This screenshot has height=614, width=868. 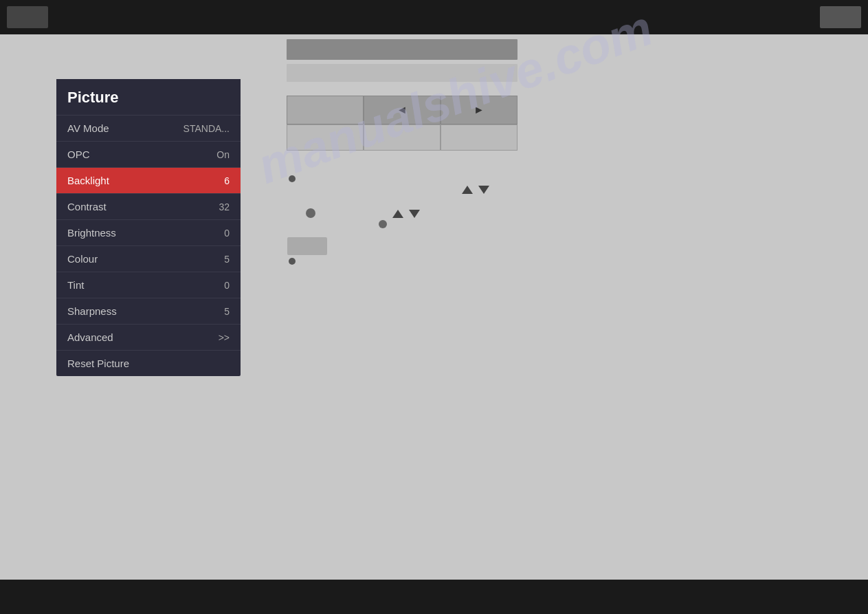 I want to click on top-bar-right-button, so click(x=841, y=17).